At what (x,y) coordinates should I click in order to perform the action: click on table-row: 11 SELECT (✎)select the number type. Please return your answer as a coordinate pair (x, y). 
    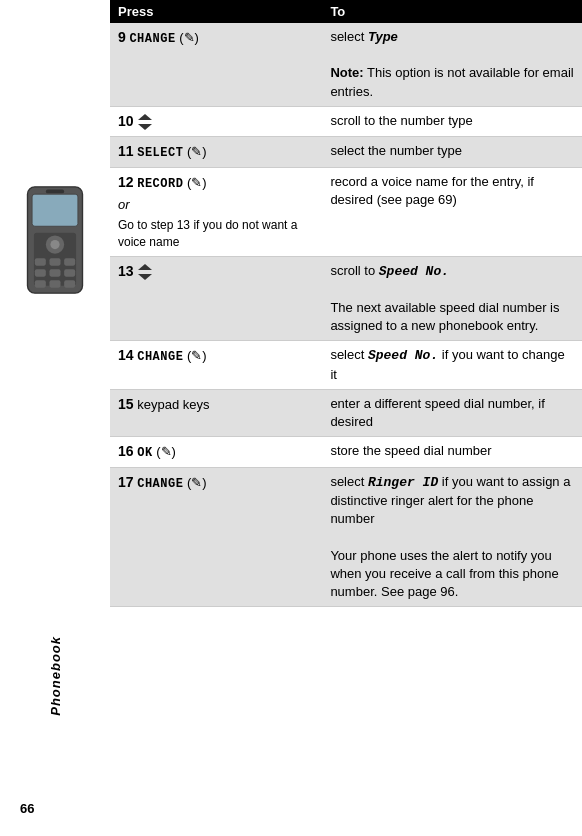
    Looking at the image, I should click on (346, 152).